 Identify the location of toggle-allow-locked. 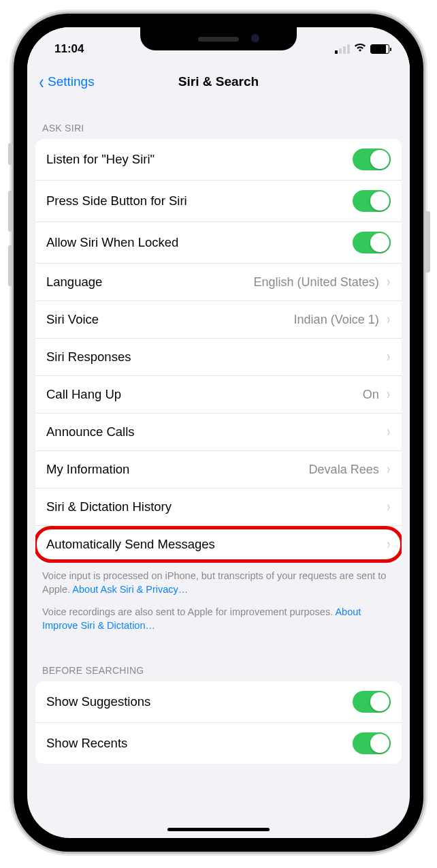
(372, 243).